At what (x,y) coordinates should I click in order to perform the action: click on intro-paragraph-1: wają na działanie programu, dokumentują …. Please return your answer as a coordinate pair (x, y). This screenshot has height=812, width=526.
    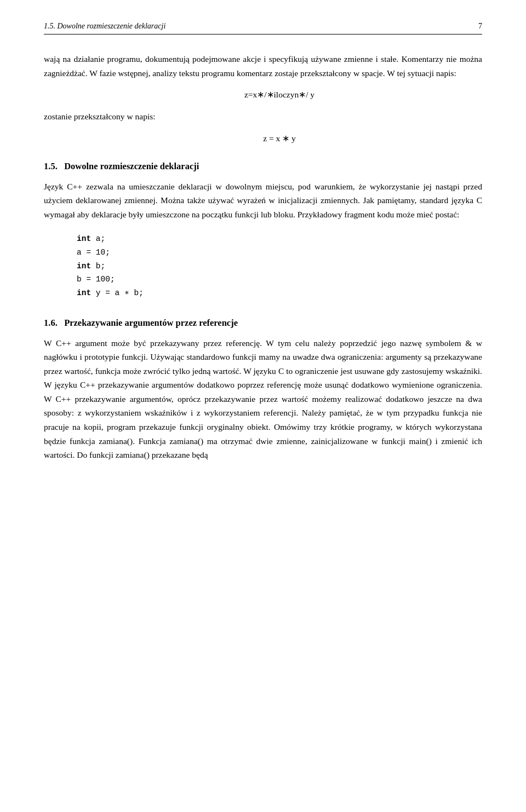
    Looking at the image, I should click on (263, 66).